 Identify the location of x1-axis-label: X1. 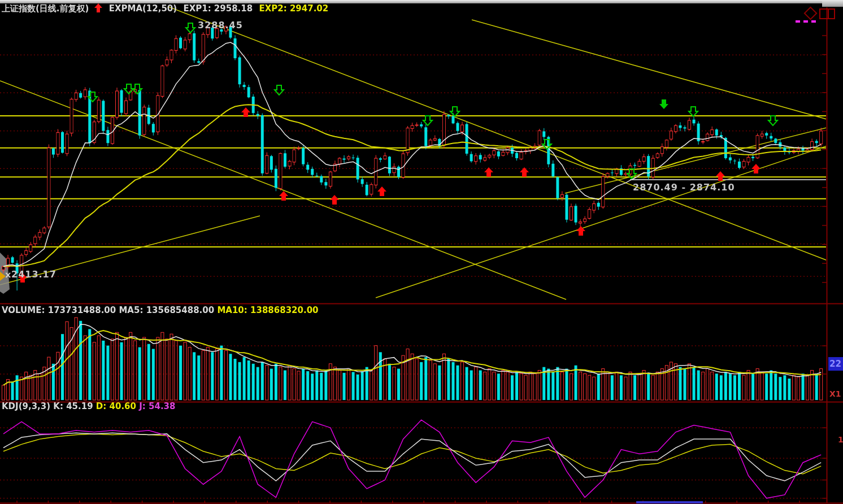
(835, 394).